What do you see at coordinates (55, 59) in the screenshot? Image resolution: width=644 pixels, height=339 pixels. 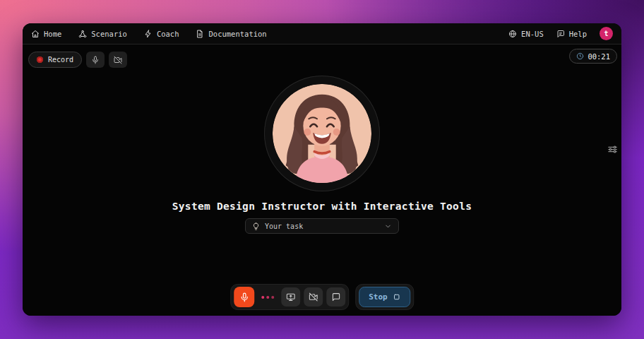 I see `record-button: Record` at bounding box center [55, 59].